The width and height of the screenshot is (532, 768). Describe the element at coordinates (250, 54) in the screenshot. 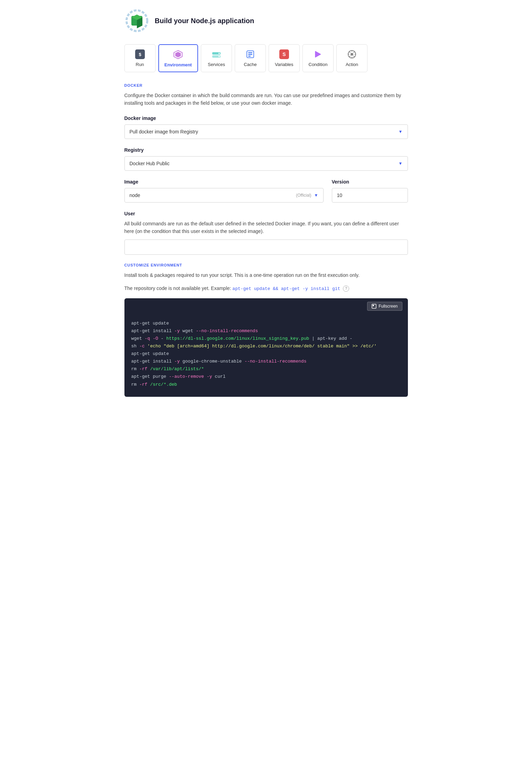

I see `cache-icon` at that location.